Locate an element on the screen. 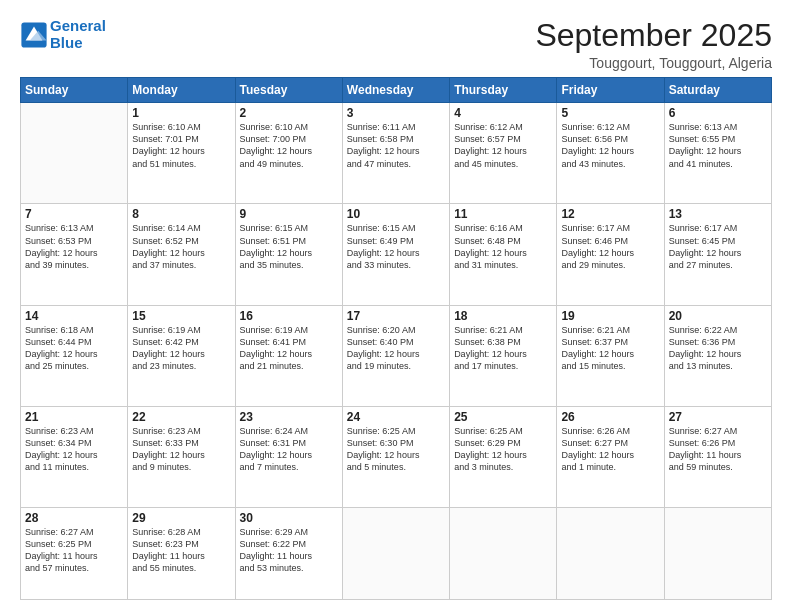 This screenshot has width=792, height=612. location-subtitle: Touggourt, Touggourt, Algeria is located at coordinates (654, 63).